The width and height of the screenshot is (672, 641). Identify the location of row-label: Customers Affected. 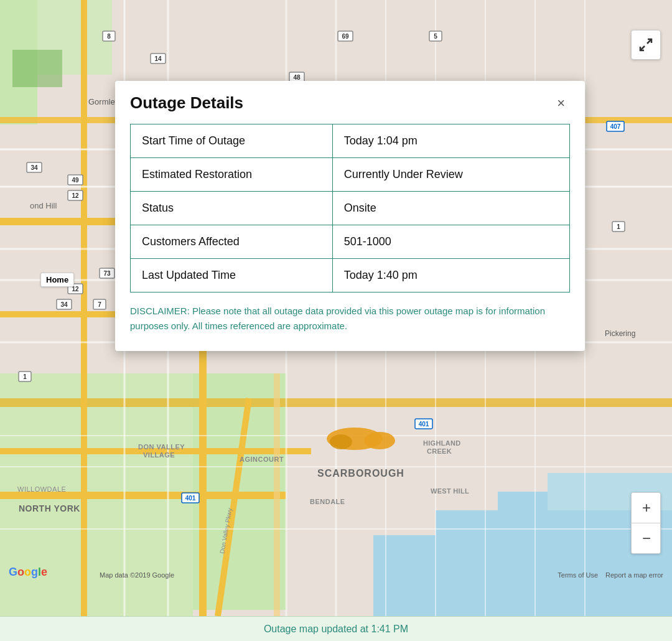
(231, 242).